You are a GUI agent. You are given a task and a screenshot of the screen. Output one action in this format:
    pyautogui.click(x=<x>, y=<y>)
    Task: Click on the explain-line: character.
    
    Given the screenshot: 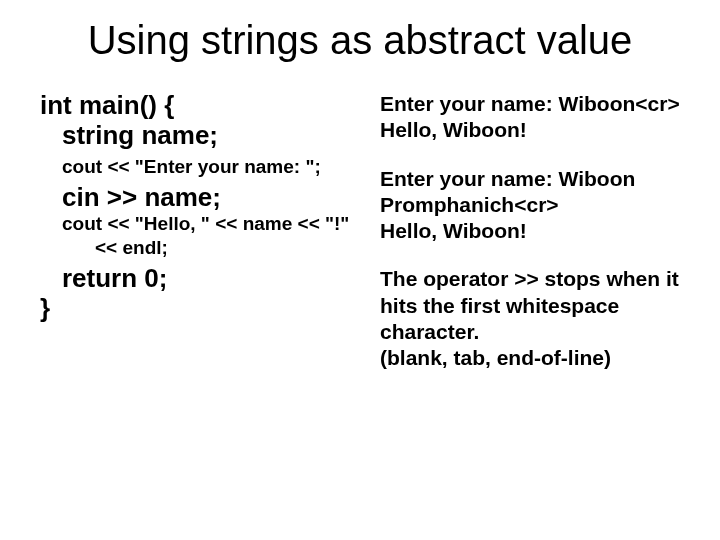 What is the action you would take?
    pyautogui.click(x=535, y=332)
    